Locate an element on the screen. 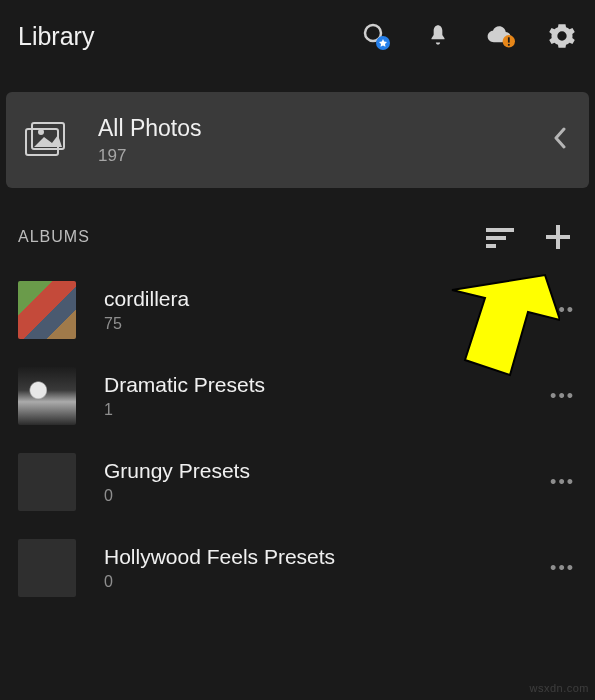 This screenshot has width=595, height=700. album-name: Dramatic Presets is located at coordinates (184, 385).